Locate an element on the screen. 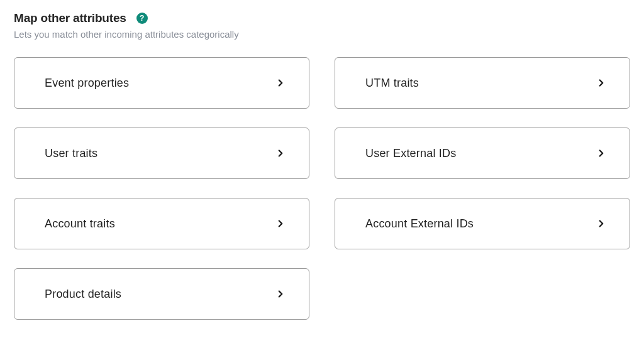 Image resolution: width=644 pixels, height=353 pixels. card-account-external-ids: Account External IDs is located at coordinates (482, 224).